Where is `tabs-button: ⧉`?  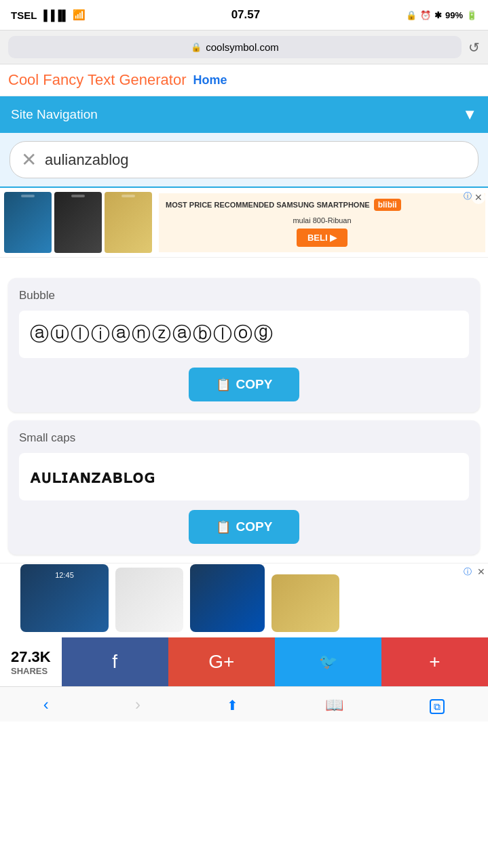
tabs-button: ⧉ is located at coordinates (437, 705).